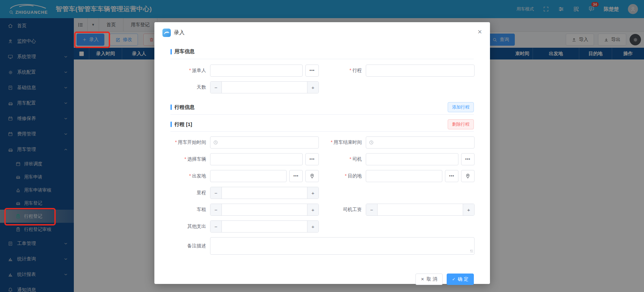 This screenshot has width=644, height=292. Describe the element at coordinates (264, 226) in the screenshot. I see `other-expense-stepper: − +` at that location.